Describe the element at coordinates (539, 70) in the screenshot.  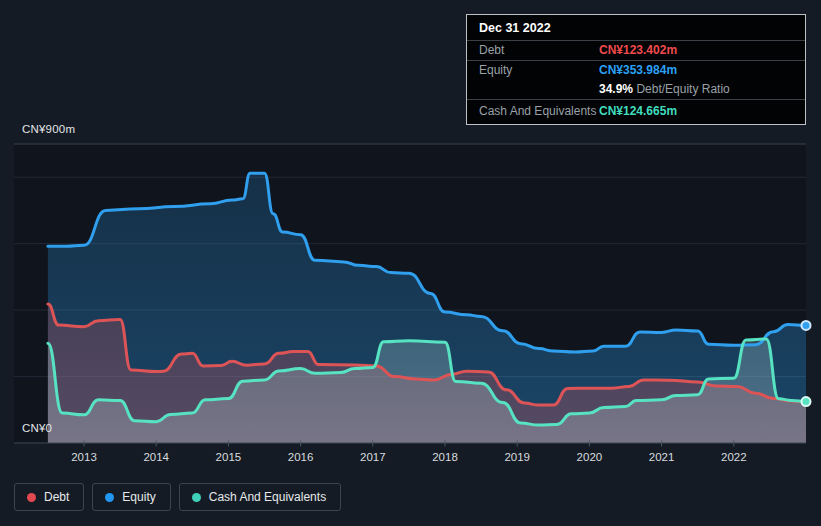
I see `tooltip-equity-label: Equity` at that location.